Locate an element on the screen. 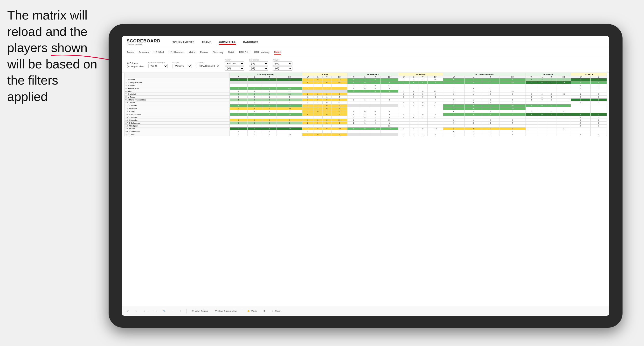  region-select: East - DII is located at coordinates (234, 63).